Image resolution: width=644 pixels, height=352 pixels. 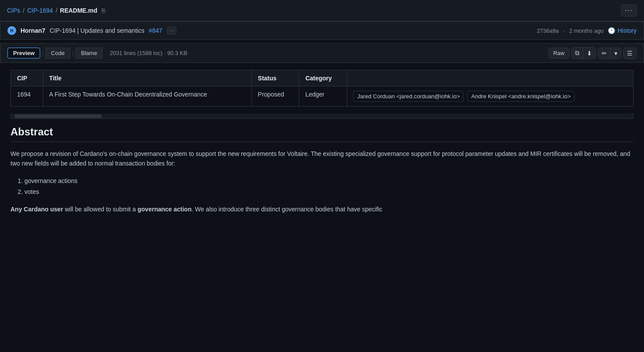 What do you see at coordinates (27, 79) in the screenshot?
I see `col-cip: CIP` at bounding box center [27, 79].